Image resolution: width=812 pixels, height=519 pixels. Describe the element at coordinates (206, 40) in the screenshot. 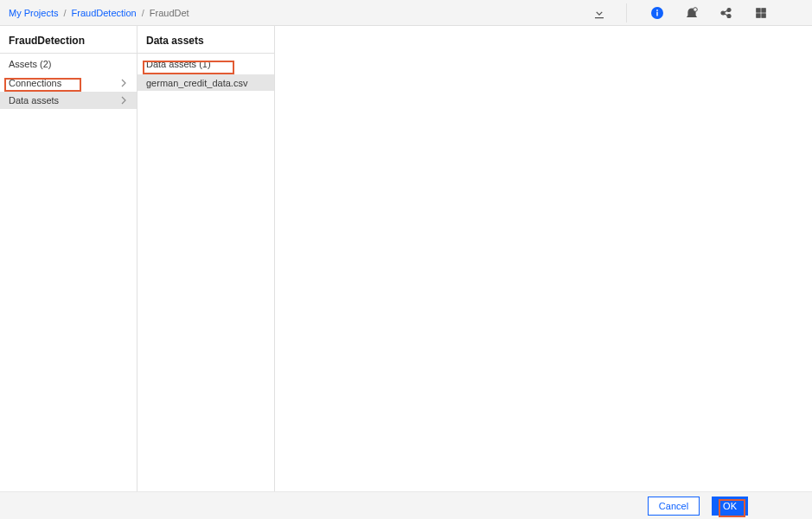

I see `assets-panel-title: Data assets` at that location.